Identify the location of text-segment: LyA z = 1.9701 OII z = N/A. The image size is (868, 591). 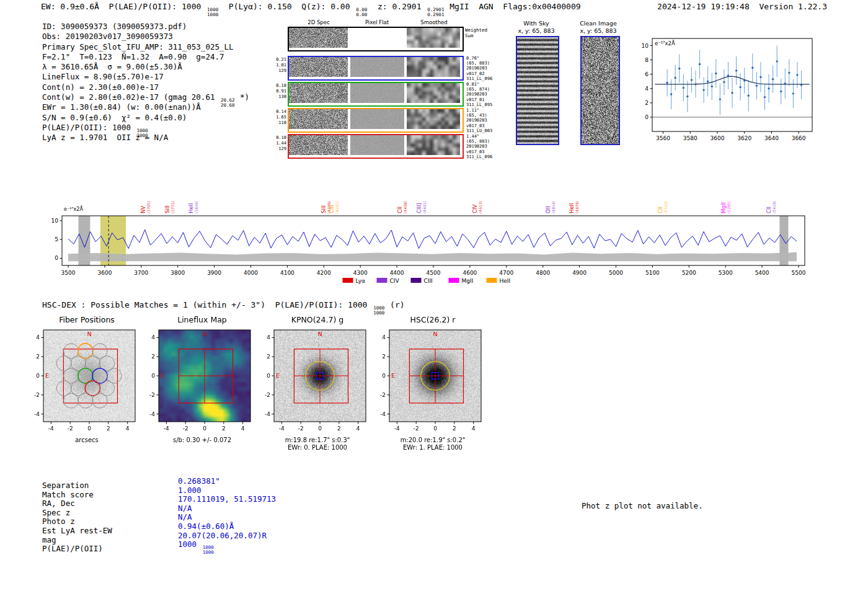
(105, 138).